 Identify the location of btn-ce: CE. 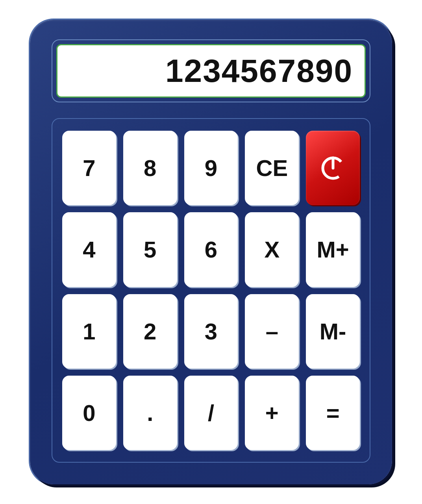
(272, 168).